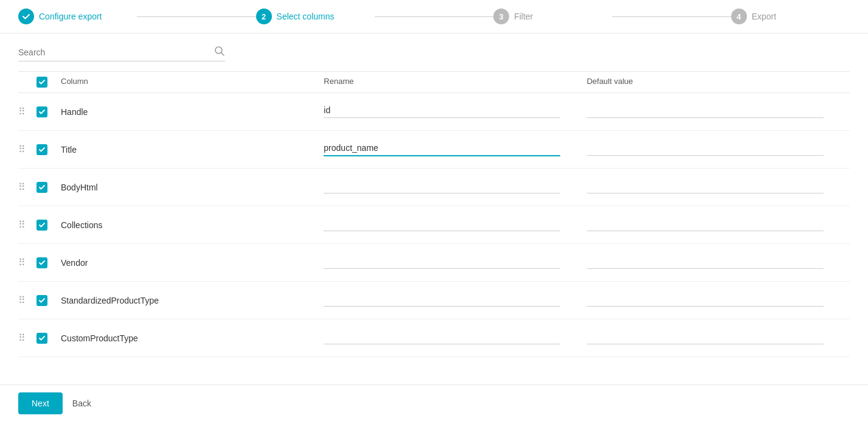  Describe the element at coordinates (49, 82) in the screenshot. I see `check-col-header` at that location.